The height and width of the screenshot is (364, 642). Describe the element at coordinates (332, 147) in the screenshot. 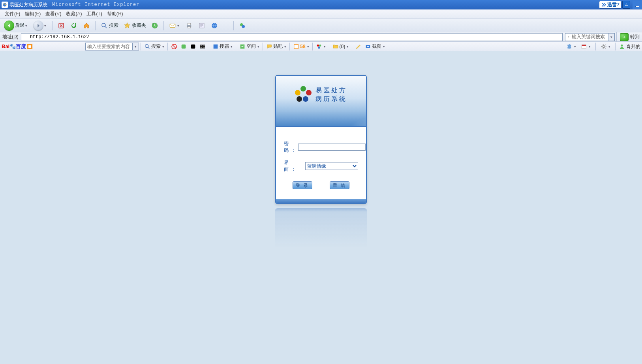

I see `password-input` at that location.